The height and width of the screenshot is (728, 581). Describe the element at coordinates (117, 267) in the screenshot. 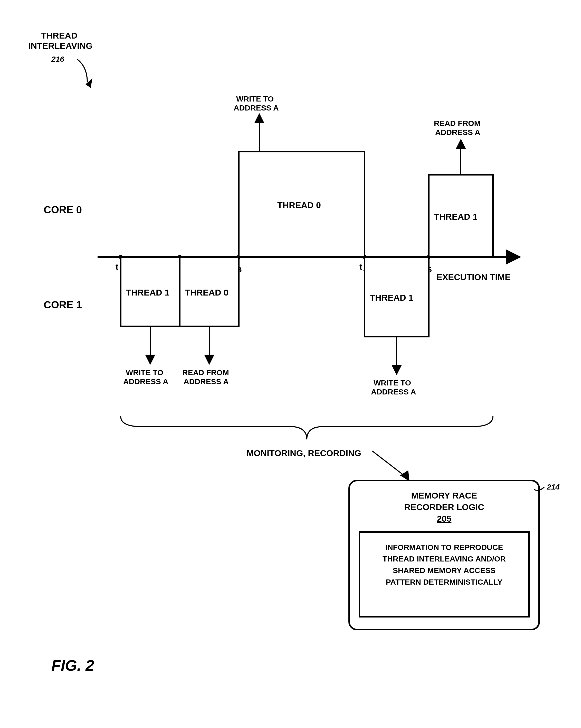

I see `t1-sym: t` at that location.